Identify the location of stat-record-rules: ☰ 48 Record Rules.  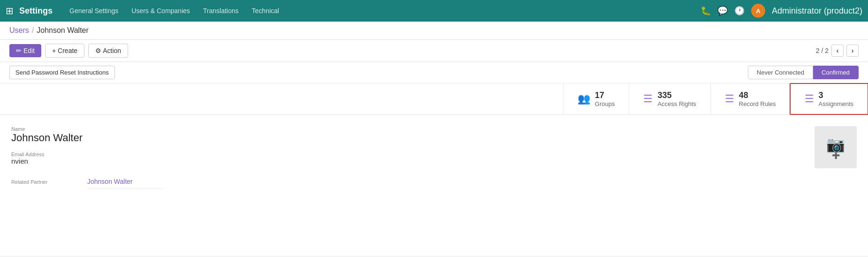
(750, 99).